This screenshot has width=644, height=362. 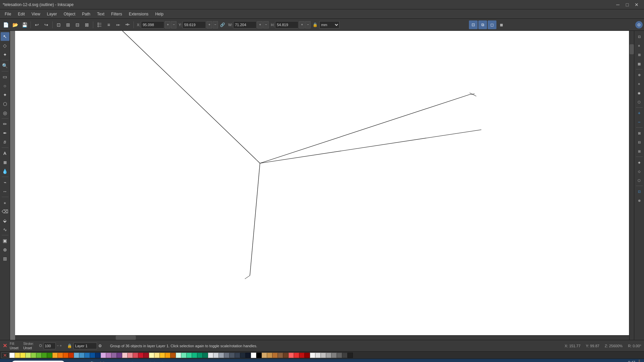 I want to click on taskbar-ie: e, so click(x=112, y=361).